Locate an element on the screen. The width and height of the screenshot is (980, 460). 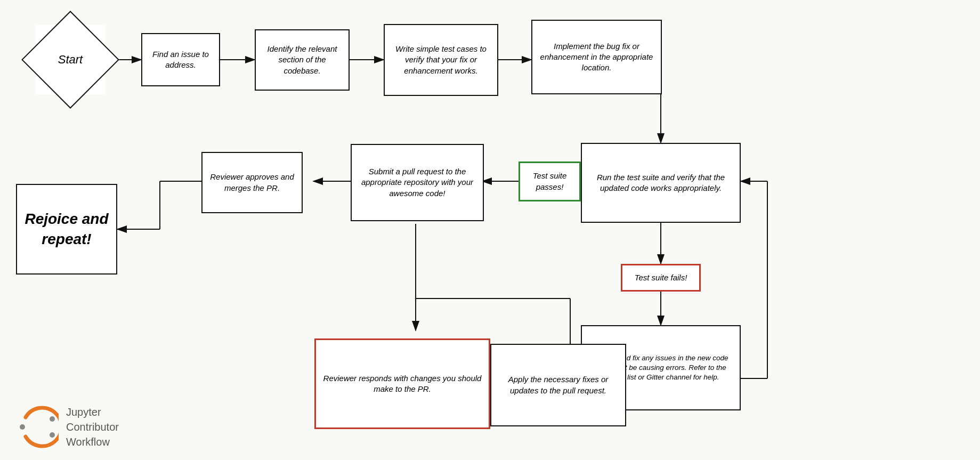
node-implement: Implement the bug fix or enhancement in … is located at coordinates (597, 57).